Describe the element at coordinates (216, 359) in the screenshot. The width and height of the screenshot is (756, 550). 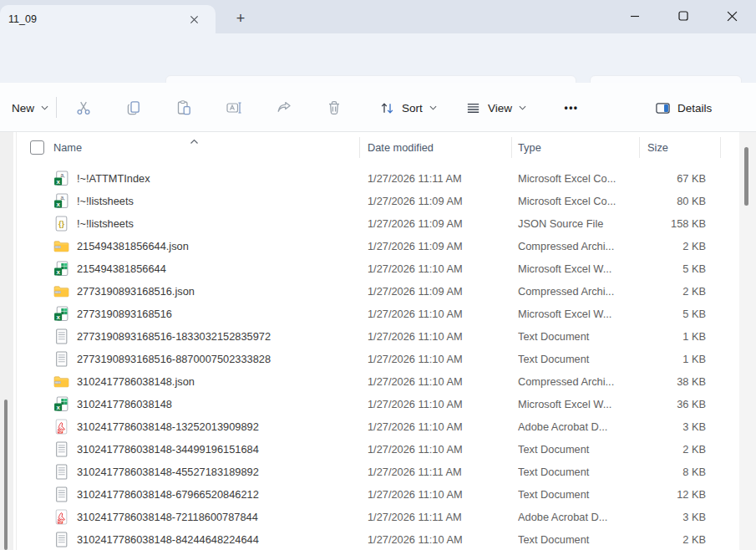
I see `file-name: 2773190893168516-8870007502333828` at that location.